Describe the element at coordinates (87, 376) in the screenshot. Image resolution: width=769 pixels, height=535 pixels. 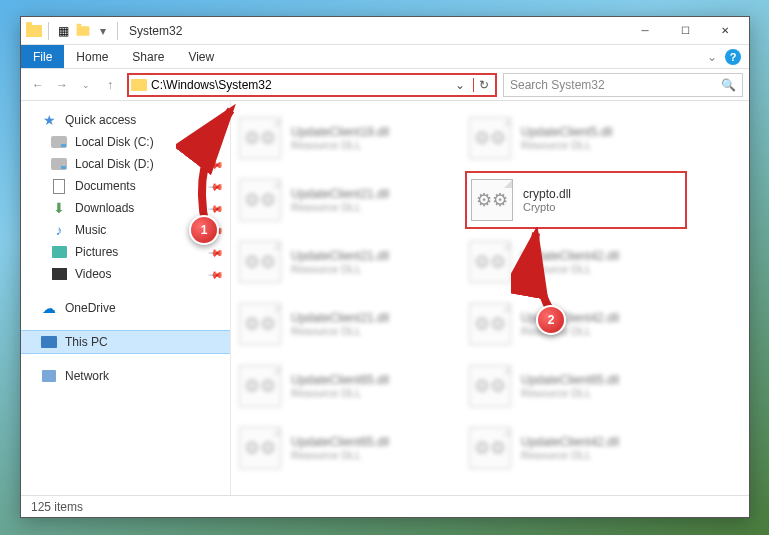
I see `sidebar-label: Network` at that location.